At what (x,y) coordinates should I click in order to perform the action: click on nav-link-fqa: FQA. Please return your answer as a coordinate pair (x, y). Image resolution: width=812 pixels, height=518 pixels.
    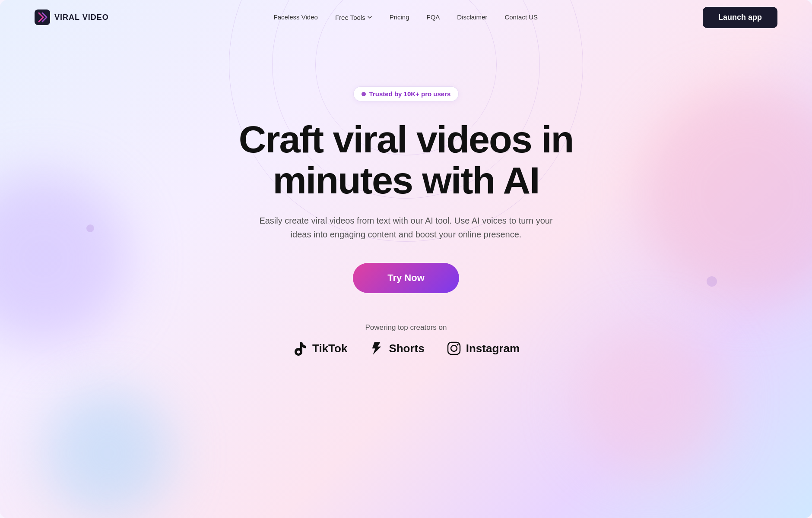
    Looking at the image, I should click on (434, 17).